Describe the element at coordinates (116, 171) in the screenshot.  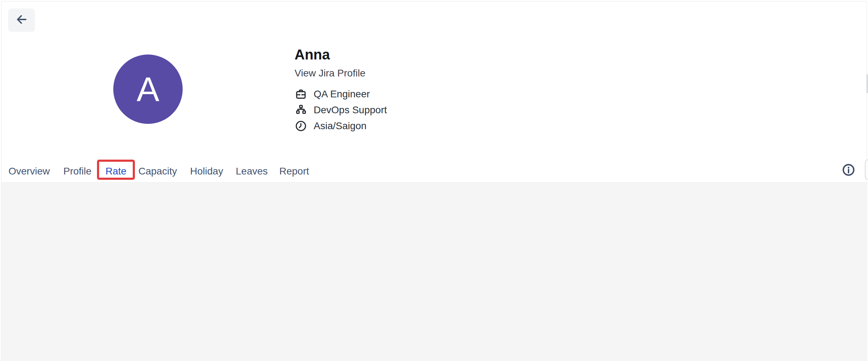
I see `tab-rate: Rate` at that location.